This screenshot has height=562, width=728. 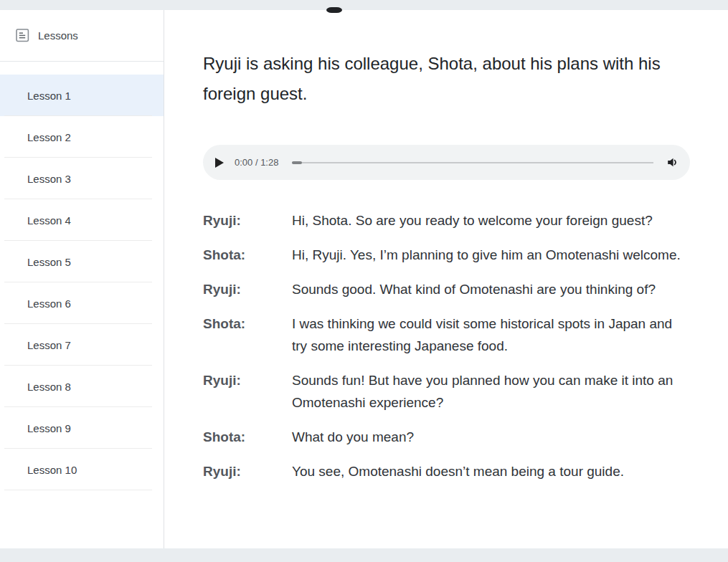 What do you see at coordinates (334, 10) in the screenshot?
I see `clipped-heading-descender` at bounding box center [334, 10].